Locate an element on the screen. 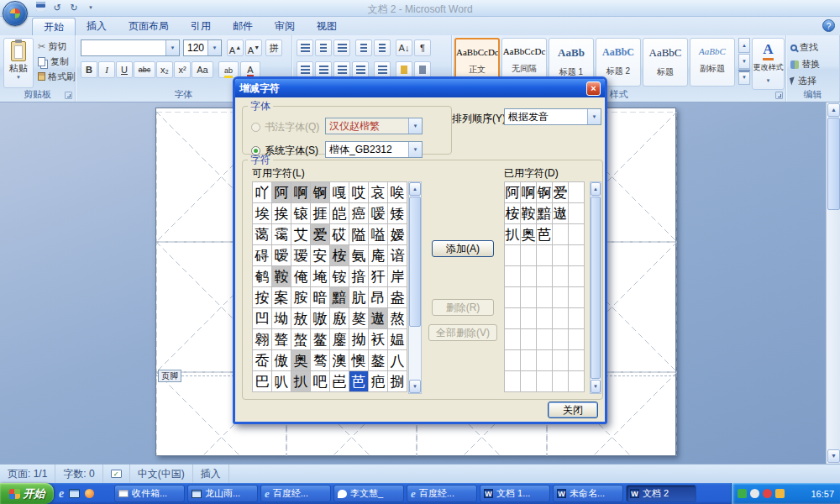 The height and width of the screenshot is (504, 840). show-paragraph-marks-button: ¶ is located at coordinates (423, 48).